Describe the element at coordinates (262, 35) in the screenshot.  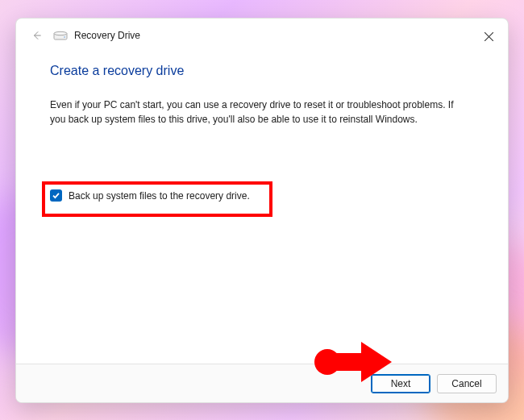
I see `titlebar: Recovery Drive` at that location.